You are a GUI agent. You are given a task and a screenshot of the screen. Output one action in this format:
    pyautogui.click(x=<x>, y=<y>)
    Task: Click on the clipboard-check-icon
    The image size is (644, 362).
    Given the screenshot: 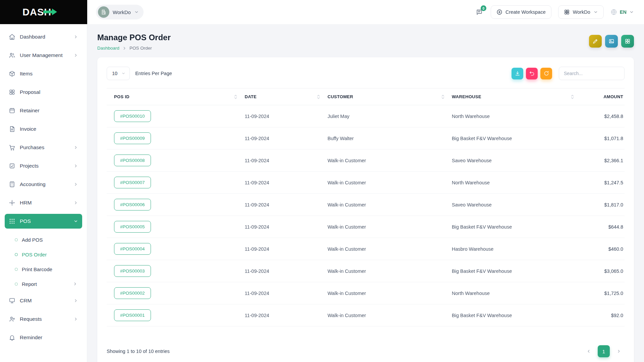 What is the action you would take?
    pyautogui.click(x=12, y=166)
    